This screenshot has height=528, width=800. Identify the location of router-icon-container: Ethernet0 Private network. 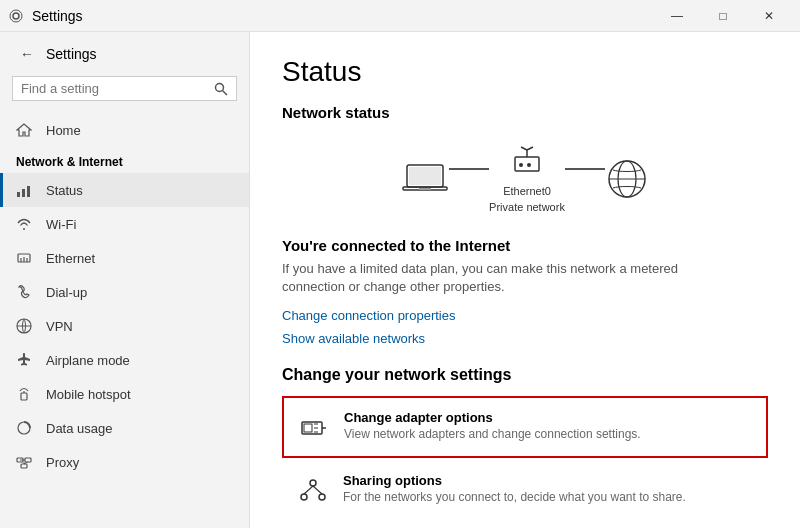
(527, 179).